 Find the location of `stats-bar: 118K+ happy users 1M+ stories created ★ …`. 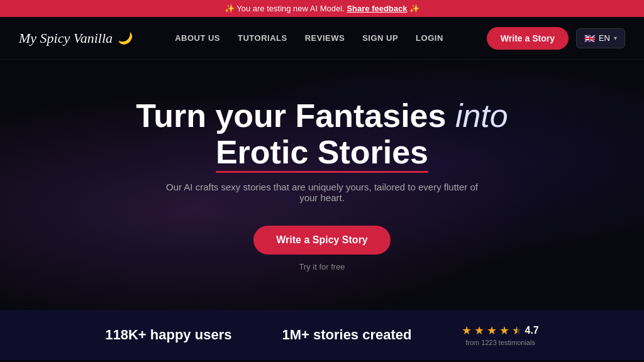

stats-bar: 118K+ happy users 1M+ stories created ★ … is located at coordinates (322, 335).